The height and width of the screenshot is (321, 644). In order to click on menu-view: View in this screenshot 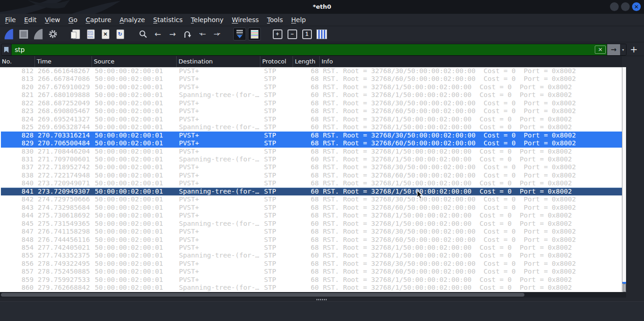, I will do `click(52, 20)`.